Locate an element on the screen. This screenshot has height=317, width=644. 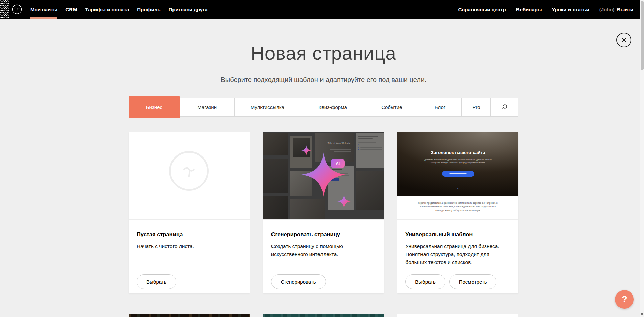
tab-quiz-form: Квиз-форма is located at coordinates (333, 107).